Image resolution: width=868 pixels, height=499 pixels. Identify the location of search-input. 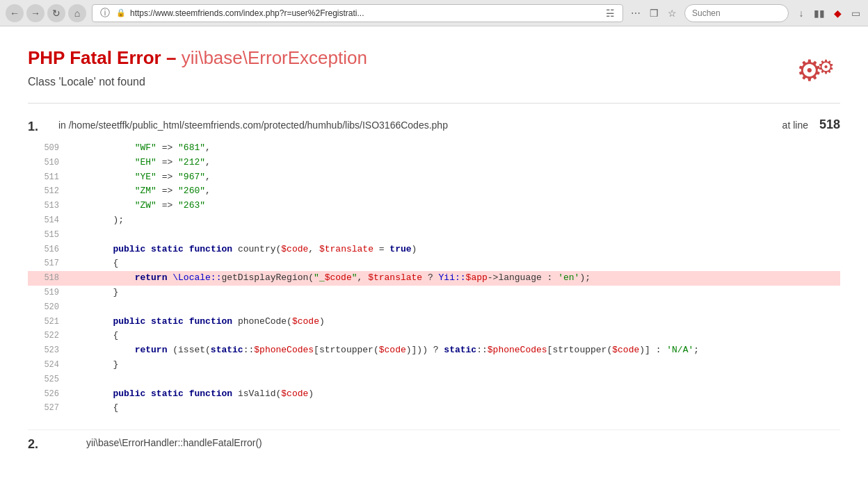
(737, 13).